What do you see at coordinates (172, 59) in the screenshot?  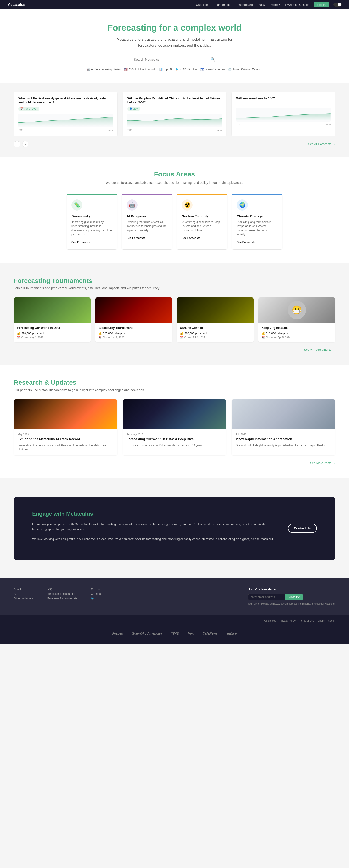 I see `search-input` at bounding box center [172, 59].